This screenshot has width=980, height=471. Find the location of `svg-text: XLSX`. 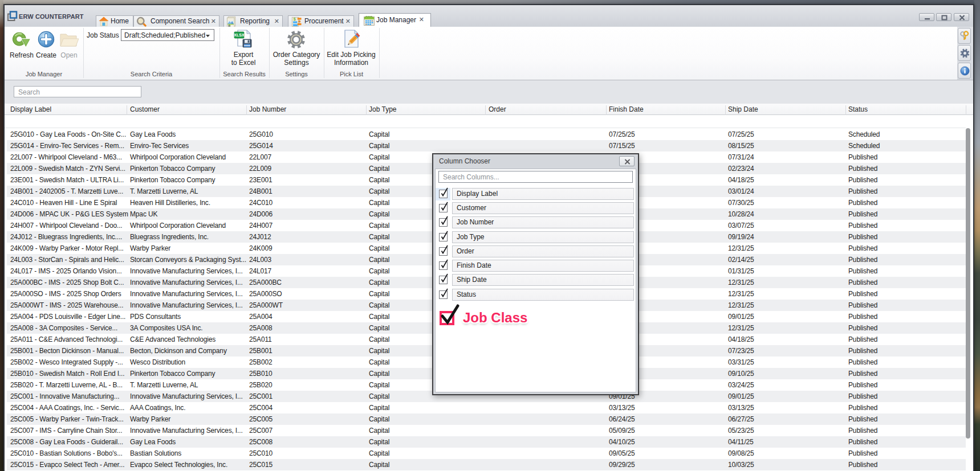

svg-text: XLSX is located at coordinates (239, 35).